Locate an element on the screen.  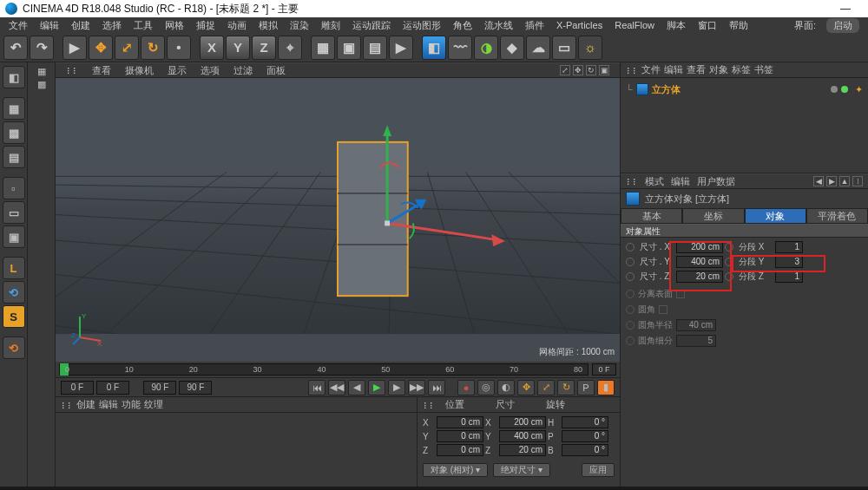
key-pla-button: ▮ is located at coordinates (606, 388).